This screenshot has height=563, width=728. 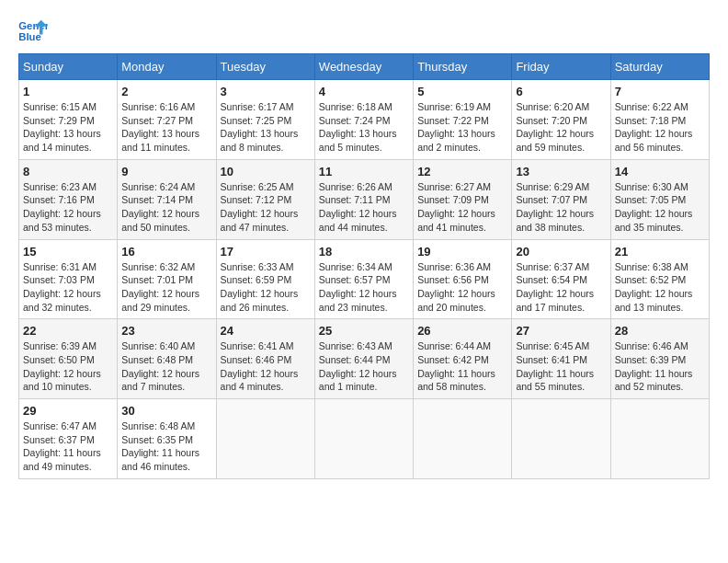 I want to click on day-info: Sunrise: 6:48 AM Sunset: 6:35 PM Dayligh…, so click(x=166, y=447).